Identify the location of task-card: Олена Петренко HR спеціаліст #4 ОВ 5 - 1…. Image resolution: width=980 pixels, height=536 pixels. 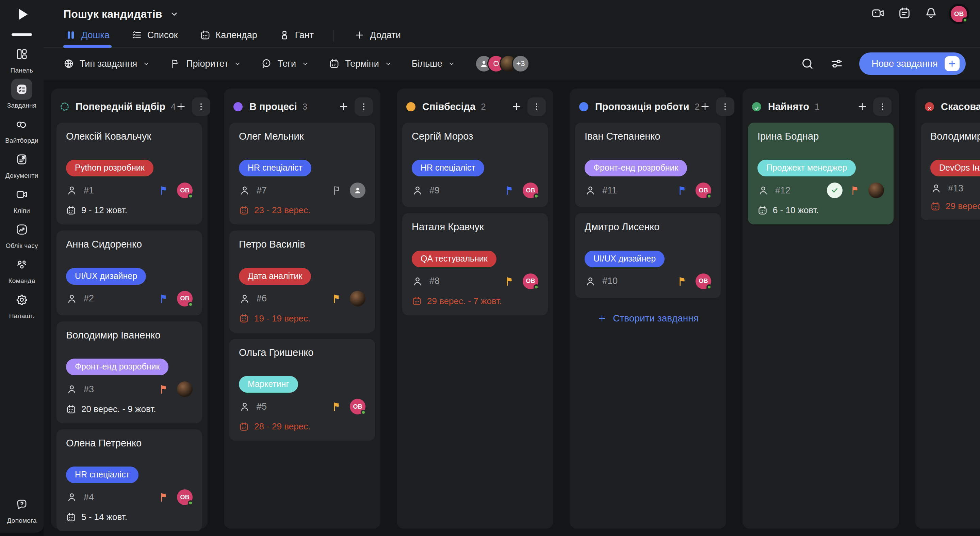
(129, 480).